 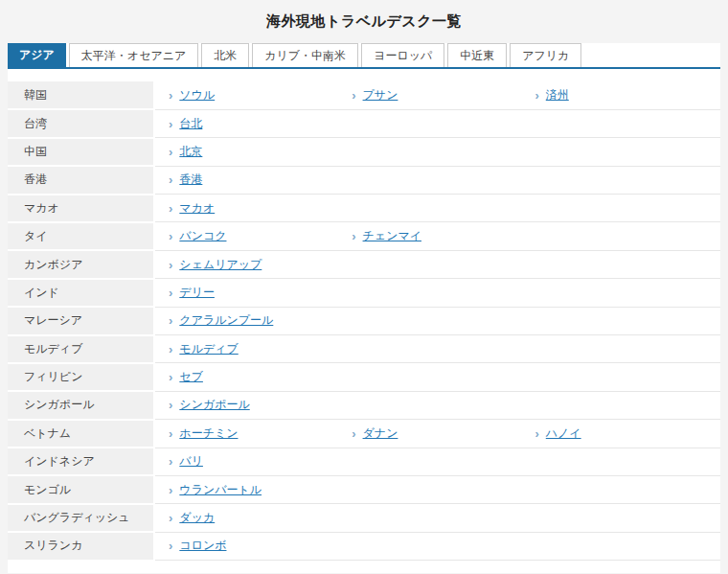 I want to click on city-link: ›モルディブ, so click(x=261, y=349).